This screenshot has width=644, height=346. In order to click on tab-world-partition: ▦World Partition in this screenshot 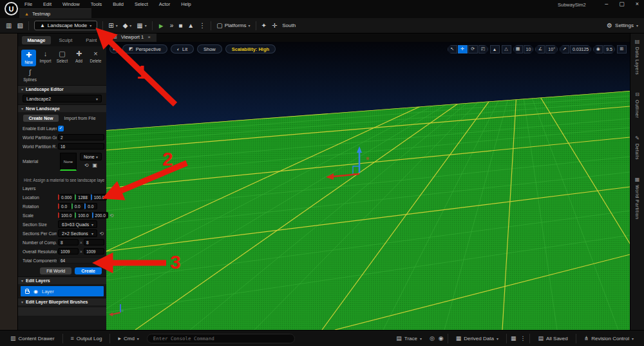, I will do `click(638, 198)`.